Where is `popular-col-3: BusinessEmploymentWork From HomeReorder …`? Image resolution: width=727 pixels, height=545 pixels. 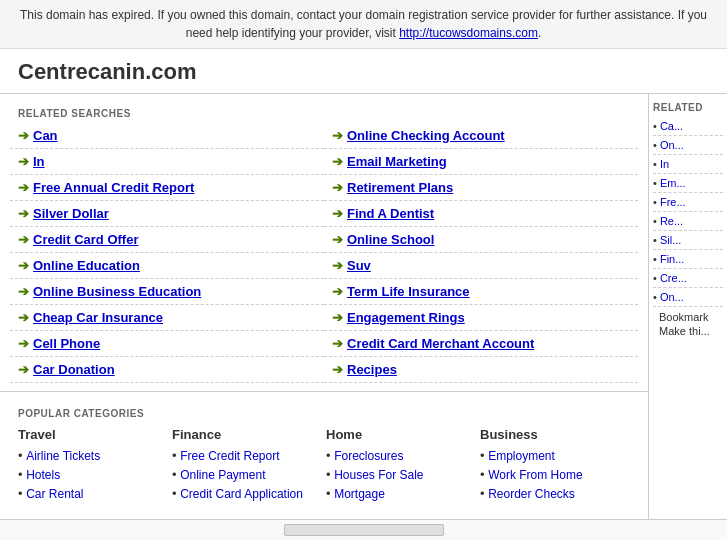
popular-col-3: BusinessEmploymentWork From HomeReorder … is located at coordinates (555, 465).